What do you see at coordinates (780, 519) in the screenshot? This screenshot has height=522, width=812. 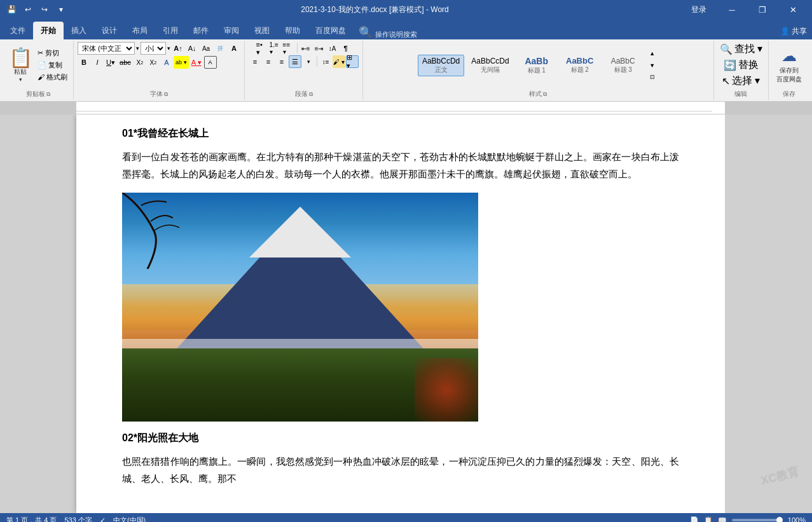 I see `zoom-thumb` at bounding box center [780, 519].